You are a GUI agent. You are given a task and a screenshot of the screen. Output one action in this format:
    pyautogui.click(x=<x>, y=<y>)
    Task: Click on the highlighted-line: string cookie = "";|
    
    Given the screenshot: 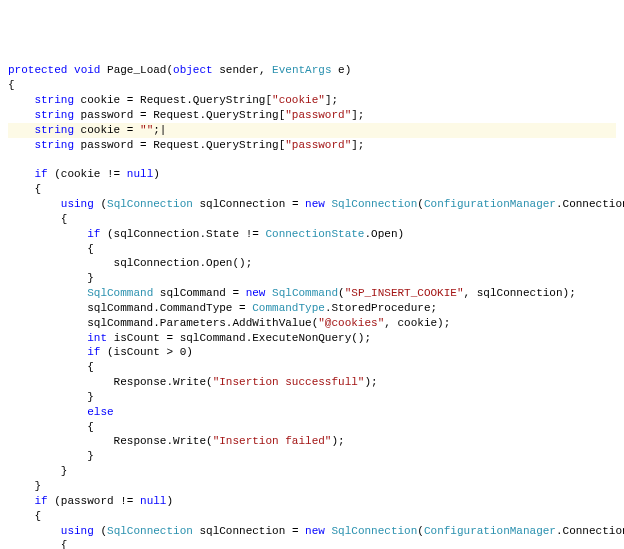 What is the action you would take?
    pyautogui.click(x=312, y=130)
    